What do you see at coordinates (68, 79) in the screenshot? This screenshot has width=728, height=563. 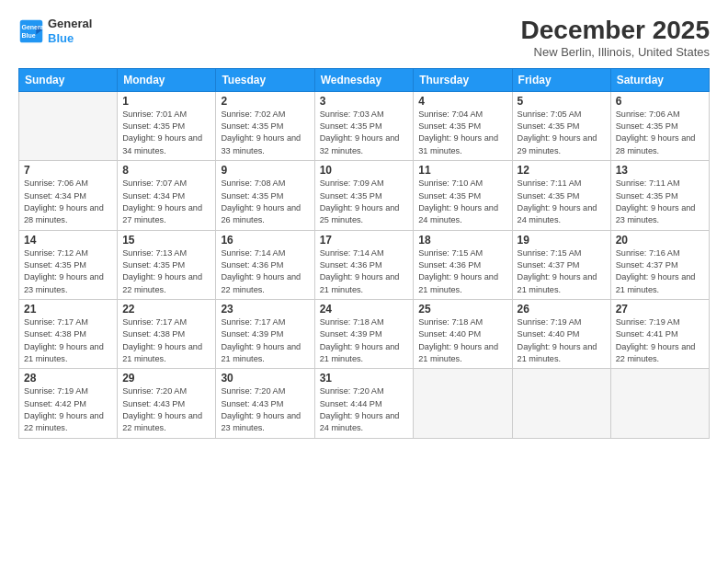 I see `weekday-header-sunday: Sunday` at bounding box center [68, 79].